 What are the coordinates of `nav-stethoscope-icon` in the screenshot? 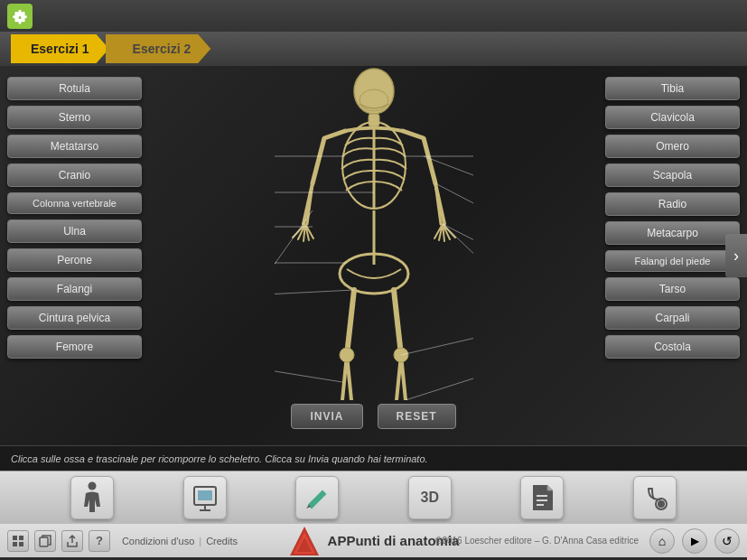 It's located at (655, 498).